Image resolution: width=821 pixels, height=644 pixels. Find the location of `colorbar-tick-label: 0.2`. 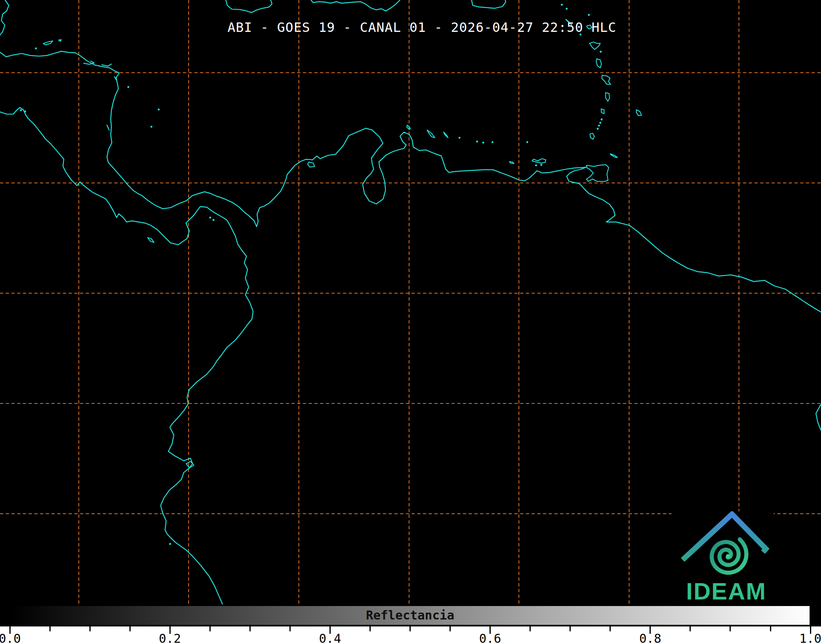

colorbar-tick-label: 0.2 is located at coordinates (170, 638).